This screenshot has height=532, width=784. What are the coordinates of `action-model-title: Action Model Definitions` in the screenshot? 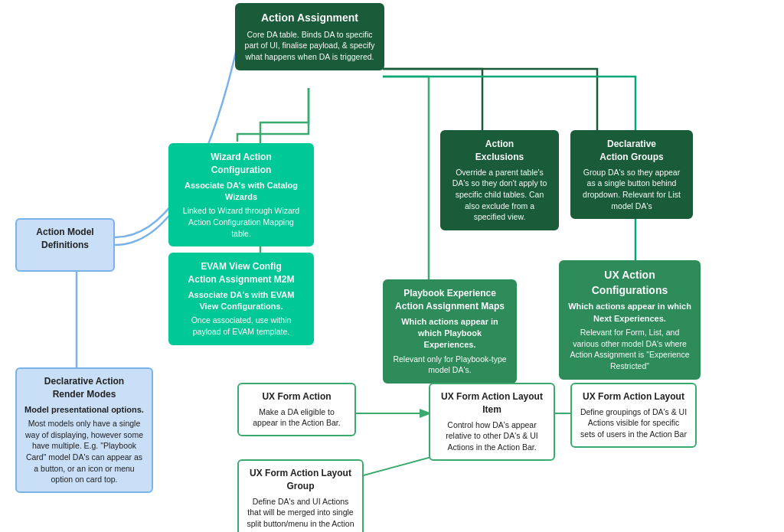 It's located at (65, 239).